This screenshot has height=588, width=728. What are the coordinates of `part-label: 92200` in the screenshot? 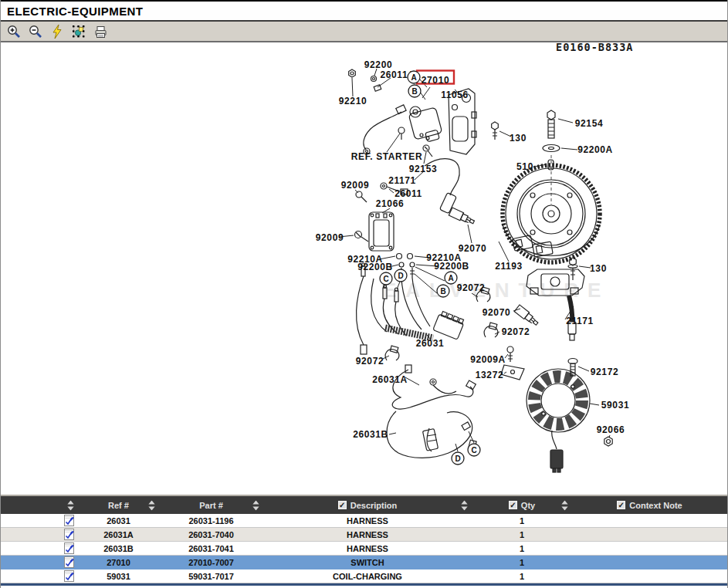 It's located at (378, 65).